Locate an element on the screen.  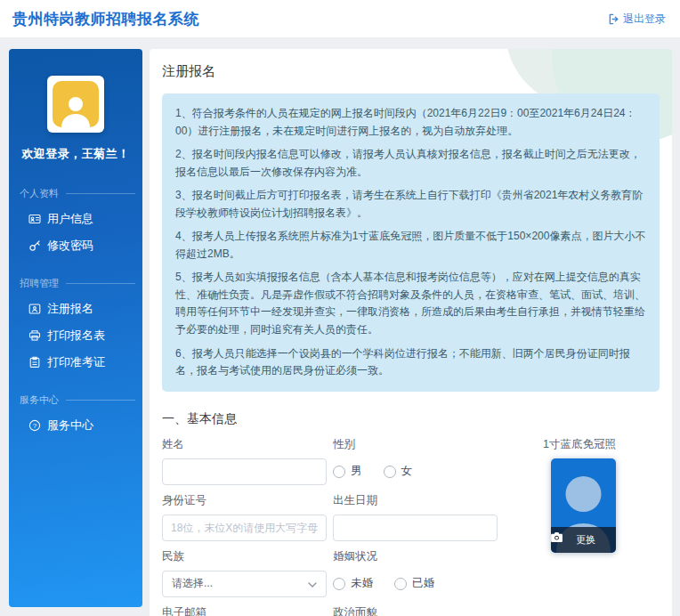
sidebar-item-label: 服务中心 is located at coordinates (70, 426).